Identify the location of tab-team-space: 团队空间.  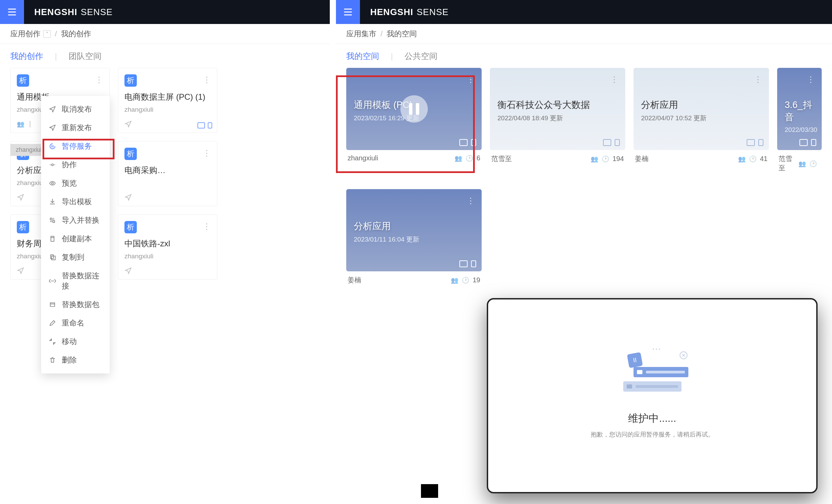
(85, 56).